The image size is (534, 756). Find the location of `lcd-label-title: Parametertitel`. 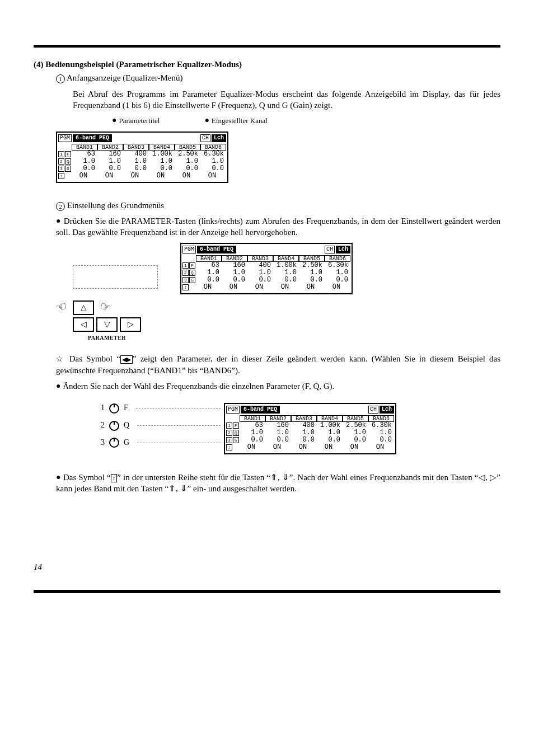

lcd-label-title: Parametertitel is located at coordinates (139, 121).